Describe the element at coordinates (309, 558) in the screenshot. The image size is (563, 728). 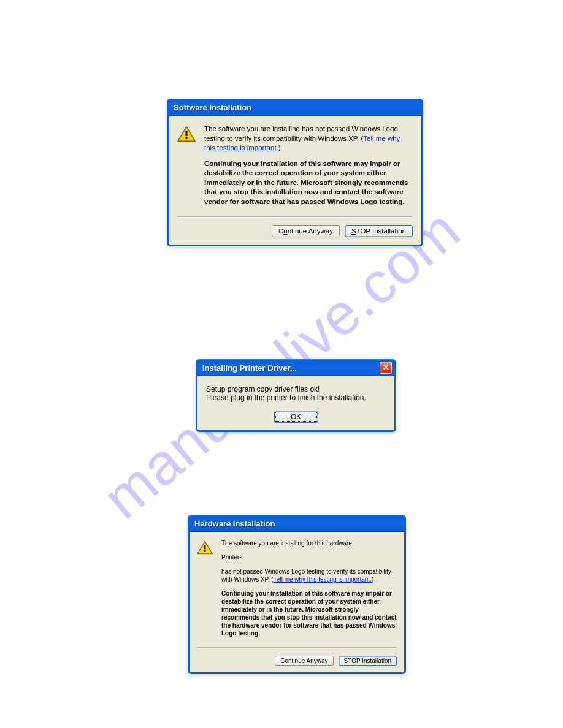
I see `hw-line-2: Printers` at that location.